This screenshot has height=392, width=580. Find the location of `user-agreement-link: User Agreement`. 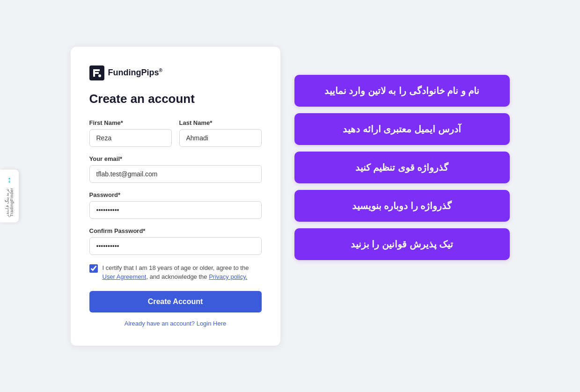

user-agreement-link: User Agreement is located at coordinates (125, 277).